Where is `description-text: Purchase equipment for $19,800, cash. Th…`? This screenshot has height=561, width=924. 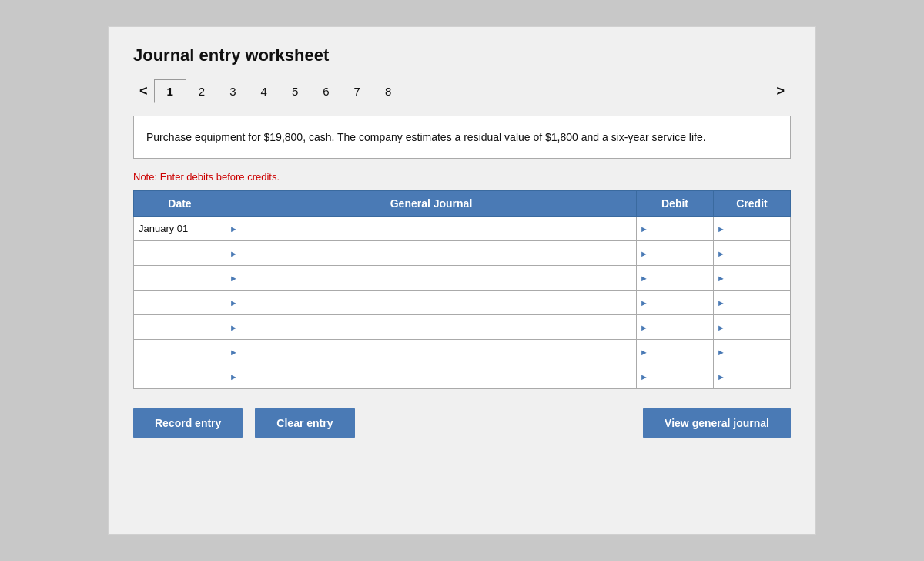 description-text: Purchase equipment for $19,800, cash. Th… is located at coordinates (427, 137).